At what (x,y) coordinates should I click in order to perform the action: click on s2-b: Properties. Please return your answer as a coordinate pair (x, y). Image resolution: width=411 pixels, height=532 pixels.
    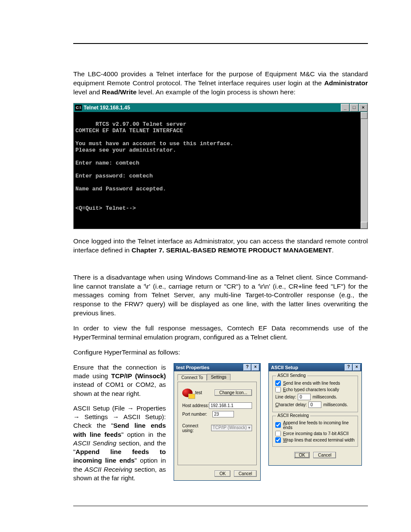
    Looking at the image, I should click on (150, 408).